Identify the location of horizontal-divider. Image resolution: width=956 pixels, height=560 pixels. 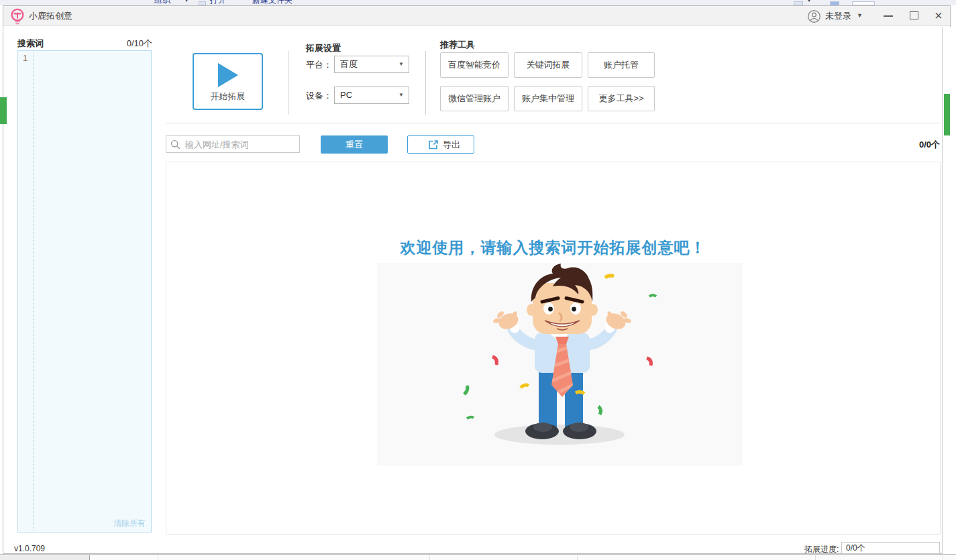
(553, 123).